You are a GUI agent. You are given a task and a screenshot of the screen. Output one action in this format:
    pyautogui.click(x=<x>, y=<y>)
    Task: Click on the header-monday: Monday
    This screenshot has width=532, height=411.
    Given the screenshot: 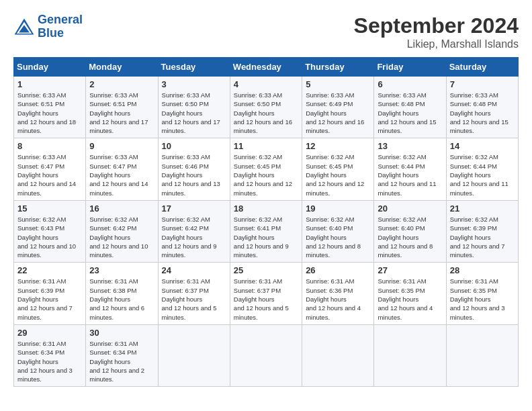 What is the action you would take?
    pyautogui.click(x=122, y=67)
    